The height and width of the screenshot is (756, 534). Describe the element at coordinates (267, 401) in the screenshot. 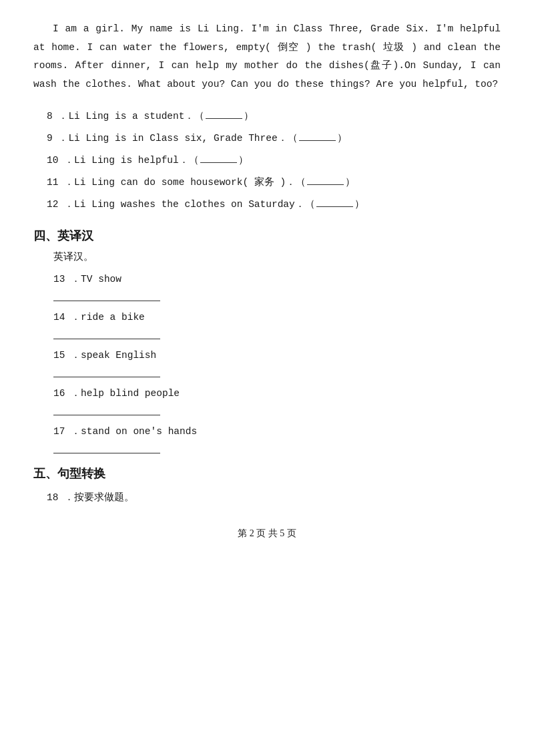

I see `translation-item-16: 16 ．help blind people` at that location.